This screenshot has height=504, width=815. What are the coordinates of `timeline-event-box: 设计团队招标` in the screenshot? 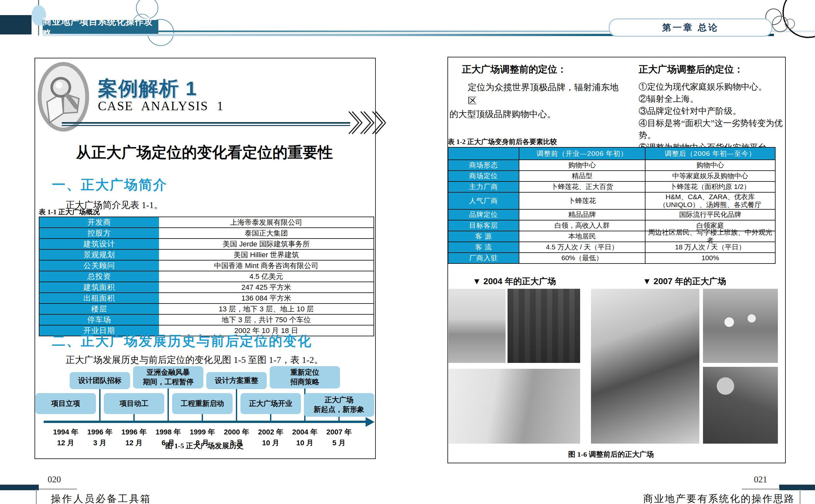 It's located at (100, 381).